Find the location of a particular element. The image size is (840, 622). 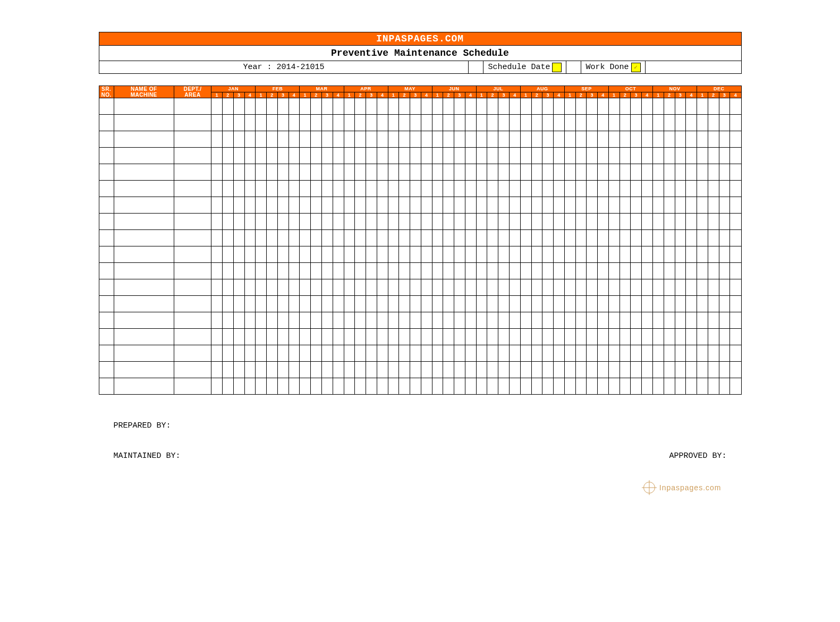

cell-sr is located at coordinates (106, 271).